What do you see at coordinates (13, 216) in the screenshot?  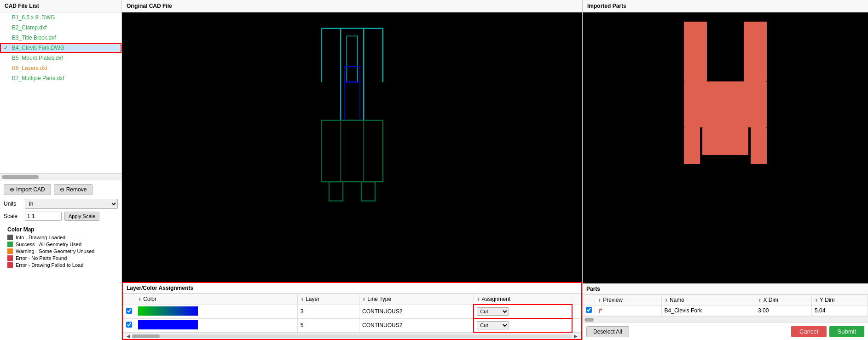 I see `scale-label: Scale` at bounding box center [13, 216].